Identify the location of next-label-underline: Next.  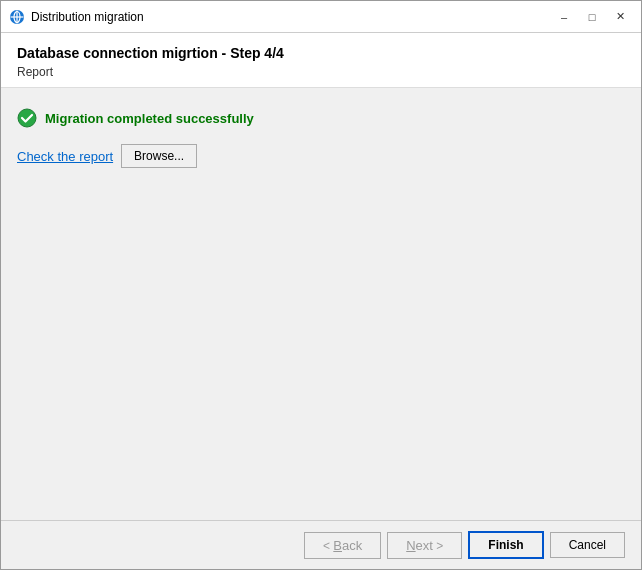
(420, 546).